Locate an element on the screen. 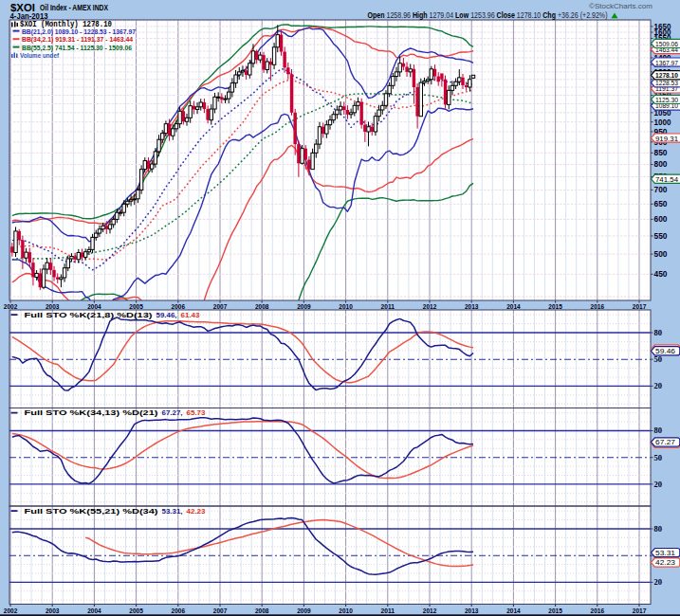  svg-text: 500 is located at coordinates (661, 254).